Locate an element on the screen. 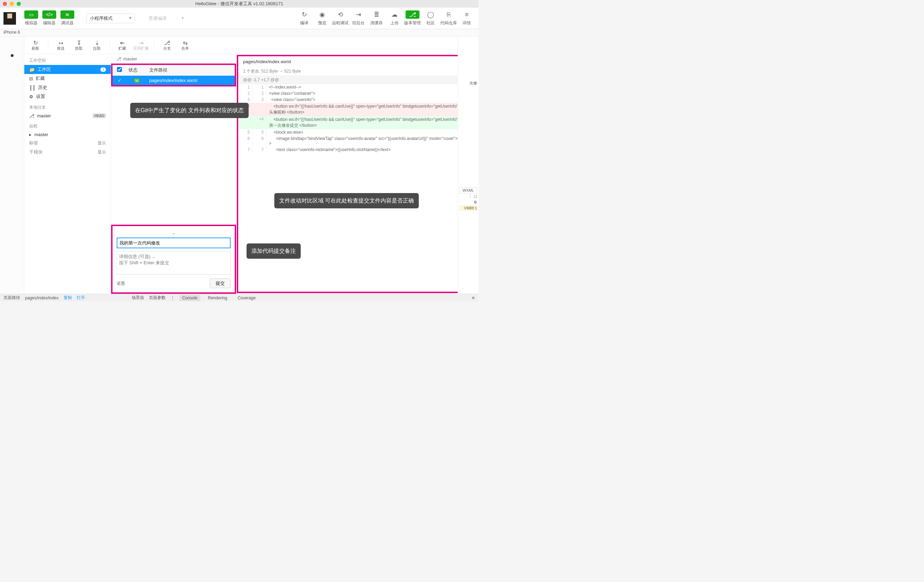  diff-file-path: pages/index/index.wxml is located at coordinates (358, 62).